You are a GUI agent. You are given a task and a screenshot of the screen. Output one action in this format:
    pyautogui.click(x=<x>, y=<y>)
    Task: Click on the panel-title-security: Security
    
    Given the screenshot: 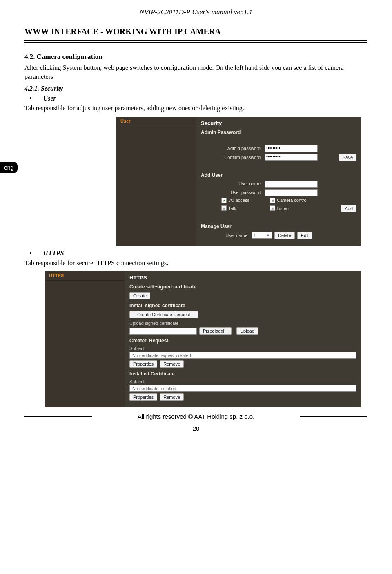 What is the action you would take?
    pyautogui.click(x=278, y=123)
    